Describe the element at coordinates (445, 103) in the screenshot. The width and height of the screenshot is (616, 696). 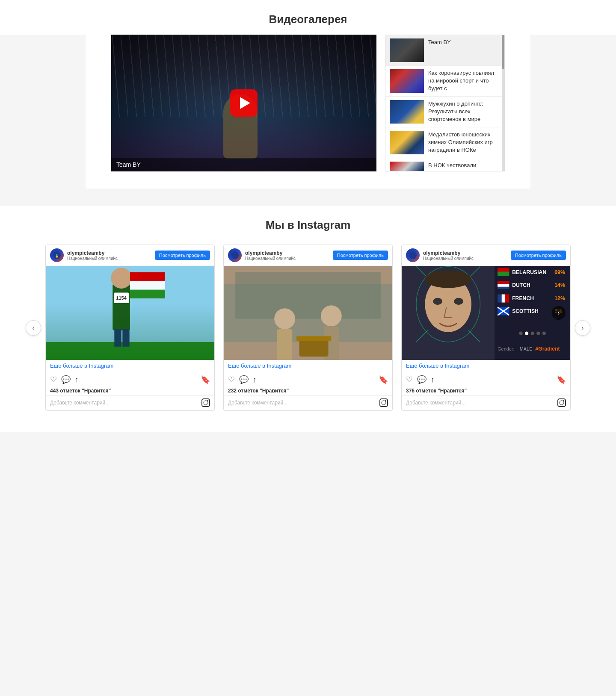
I see `video-sidebar: Team BY Как коронавирус повлиял на миров…` at that location.